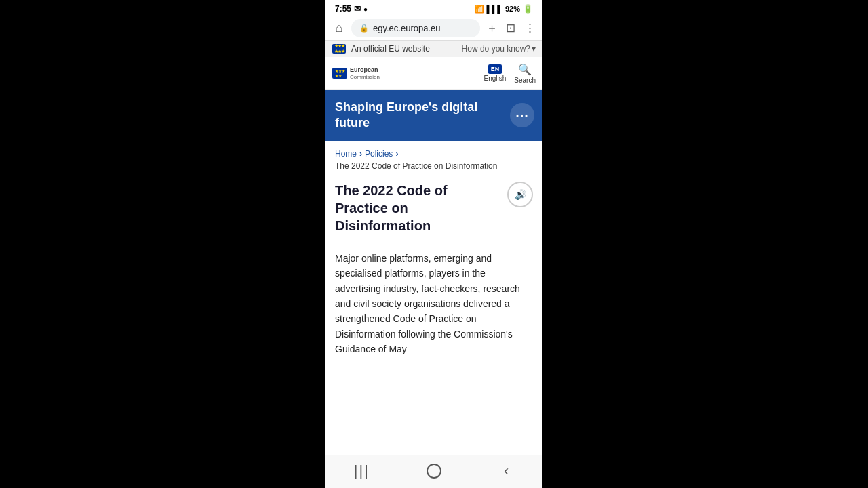 The height and width of the screenshot is (488, 868). What do you see at coordinates (339, 28) in the screenshot?
I see `home-nav-icon: ⌂` at bounding box center [339, 28].